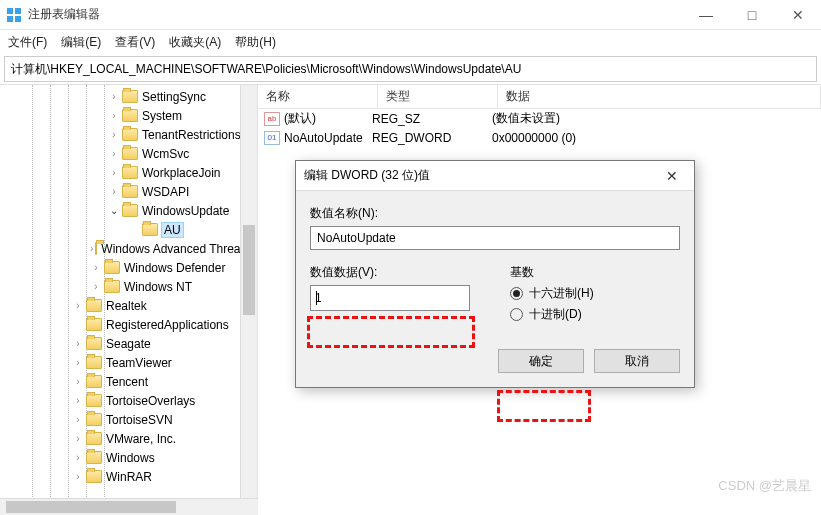 The width and height of the screenshot is (821, 515). Describe the element at coordinates (64, 14) in the screenshot. I see `window-title: 注册表编辑器` at that location.